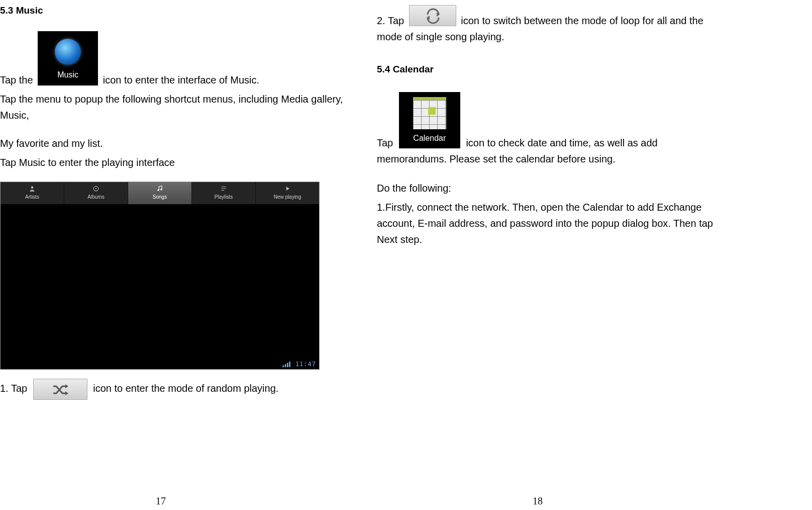 Image resolution: width=812 pixels, height=510 pixels. What do you see at coordinates (553, 69) in the screenshot?
I see `section-heading-calendar: 5.4 Calendar` at bounding box center [553, 69].